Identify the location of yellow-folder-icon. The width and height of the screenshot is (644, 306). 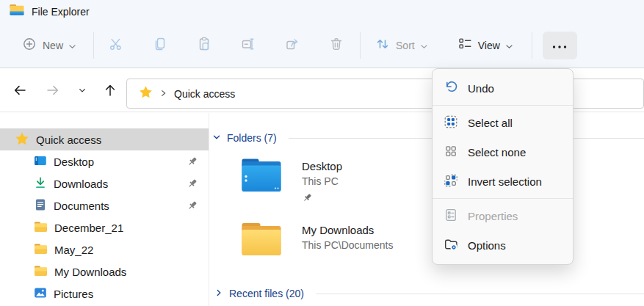
(262, 241).